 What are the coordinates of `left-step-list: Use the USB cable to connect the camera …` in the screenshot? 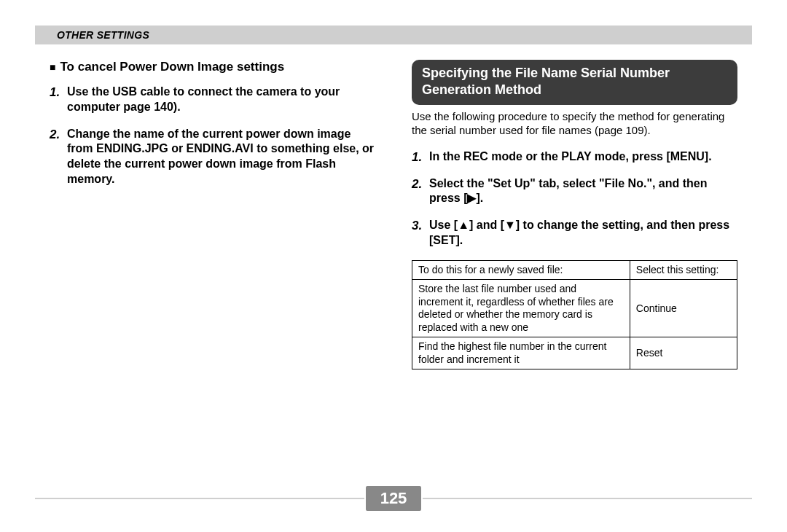 It's located at (213, 136).